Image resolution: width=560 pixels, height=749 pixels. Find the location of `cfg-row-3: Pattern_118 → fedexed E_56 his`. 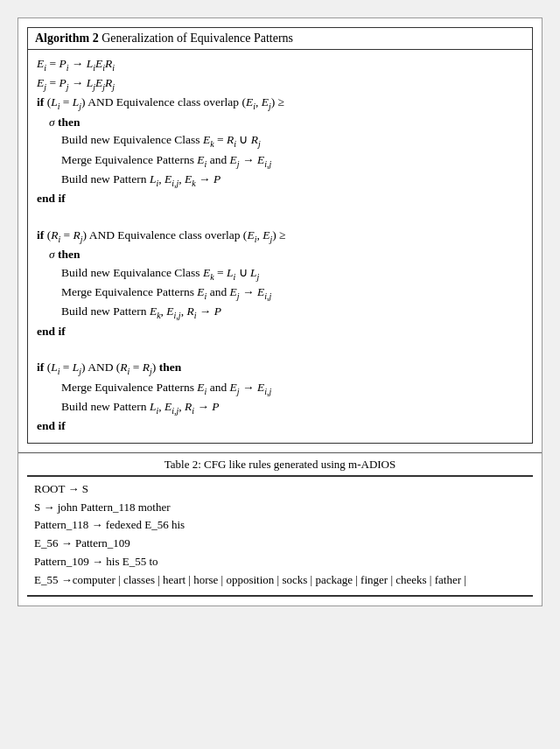

cfg-row-3: Pattern_118 → fedexed E_56 his is located at coordinates (280, 525).